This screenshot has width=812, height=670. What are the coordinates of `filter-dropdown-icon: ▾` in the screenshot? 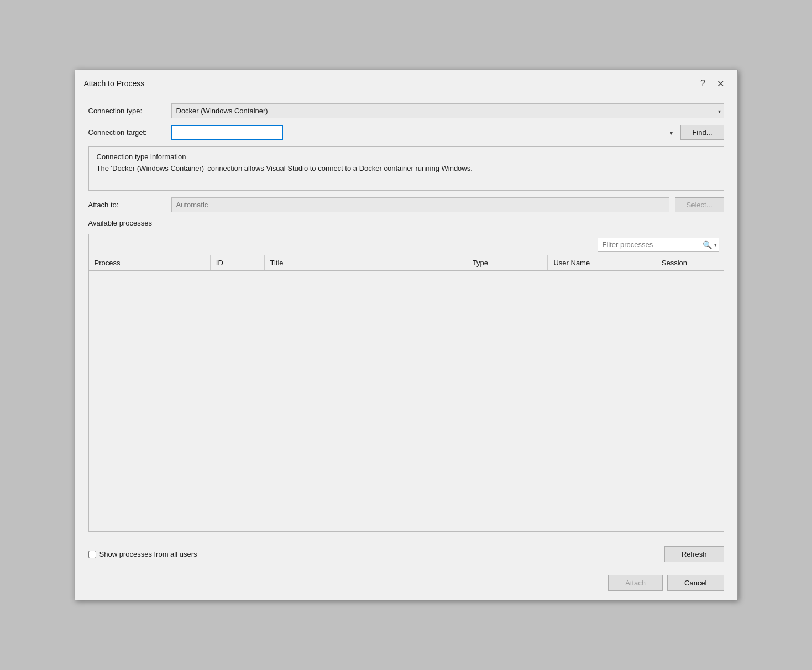 It's located at (715, 245).